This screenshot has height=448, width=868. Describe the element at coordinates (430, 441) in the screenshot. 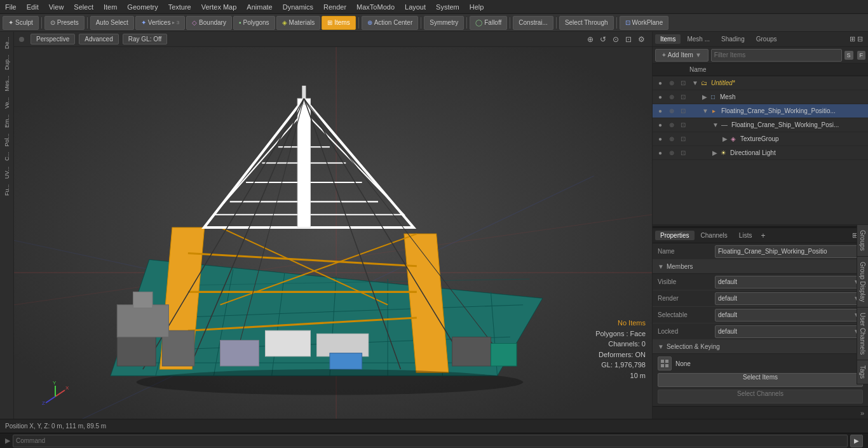

I see `command-input` at that location.